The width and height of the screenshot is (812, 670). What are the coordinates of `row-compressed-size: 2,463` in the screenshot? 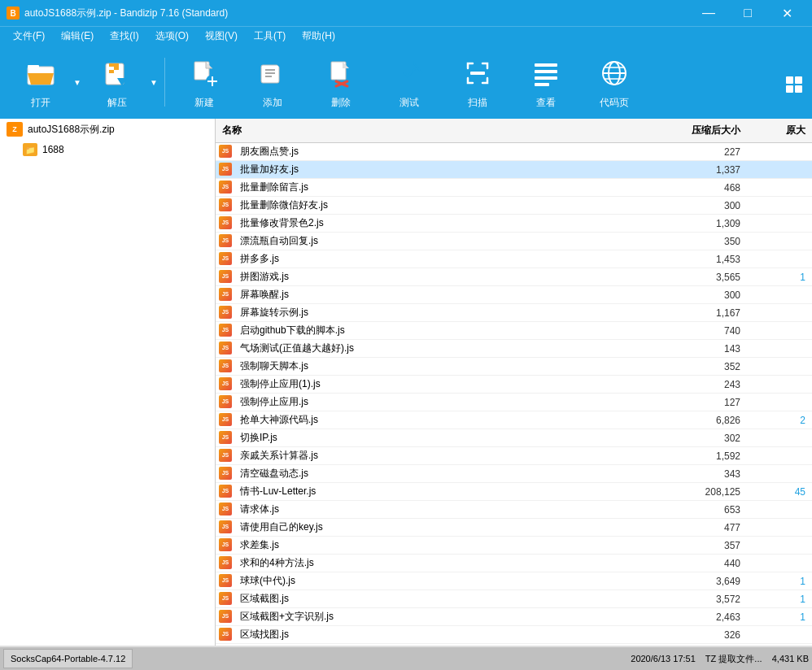 It's located at (698, 617).